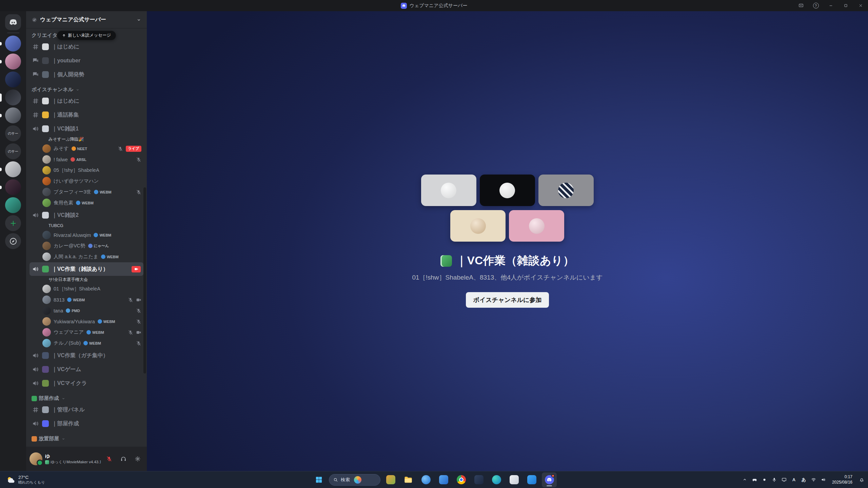 Image resolution: width=868 pixels, height=488 pixels. Describe the element at coordinates (784, 480) in the screenshot. I see `tray-icons: Aあ` at that location.